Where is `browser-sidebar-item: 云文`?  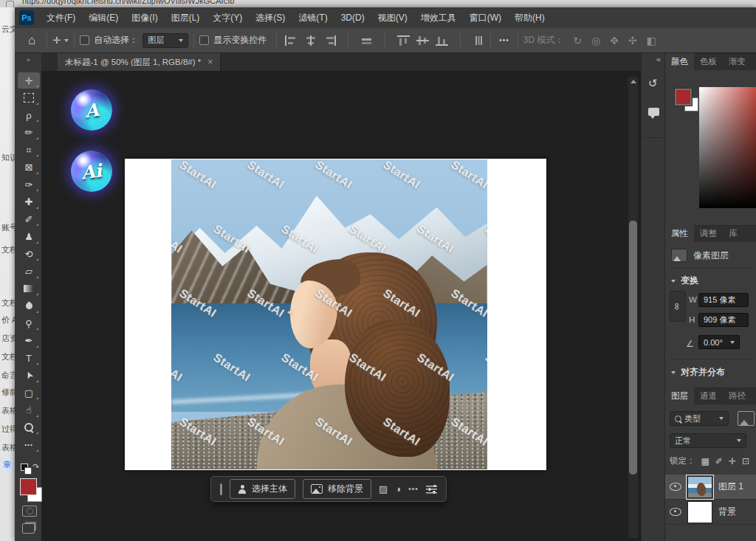 browser-sidebar-item: 云文 is located at coordinates (9, 30).